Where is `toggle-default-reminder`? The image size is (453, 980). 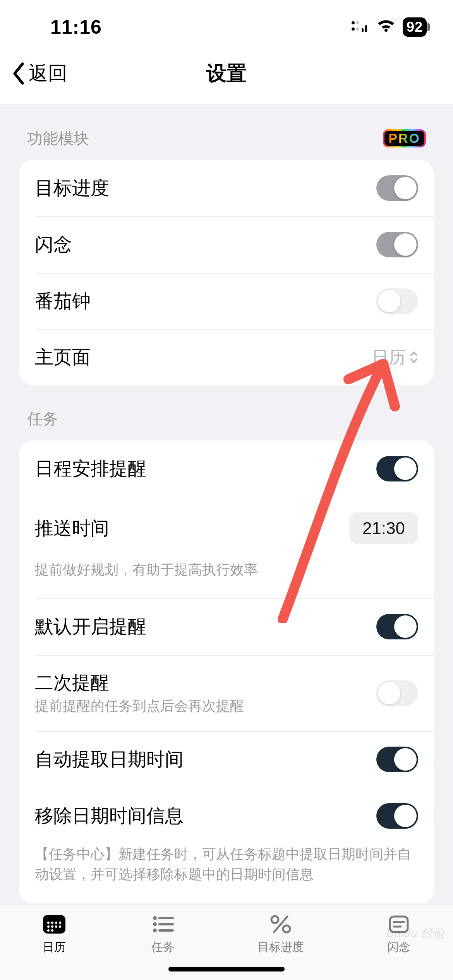 toggle-default-reminder is located at coordinates (397, 627).